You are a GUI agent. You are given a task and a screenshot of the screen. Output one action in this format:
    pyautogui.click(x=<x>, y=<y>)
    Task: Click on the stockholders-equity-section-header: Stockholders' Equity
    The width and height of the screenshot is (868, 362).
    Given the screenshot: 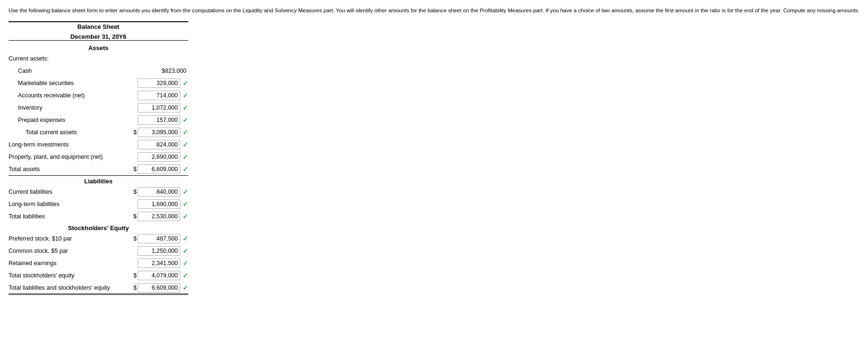 What is the action you would take?
    pyautogui.click(x=98, y=228)
    